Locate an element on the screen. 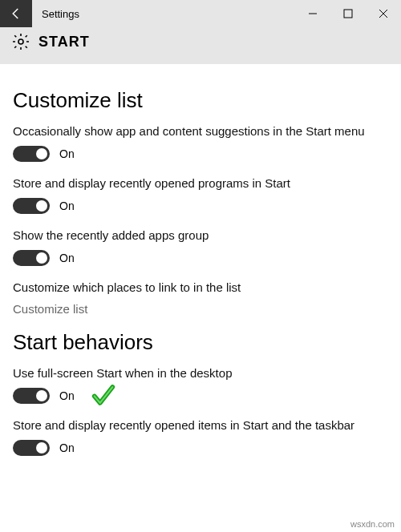  close-button is located at coordinates (383, 14).